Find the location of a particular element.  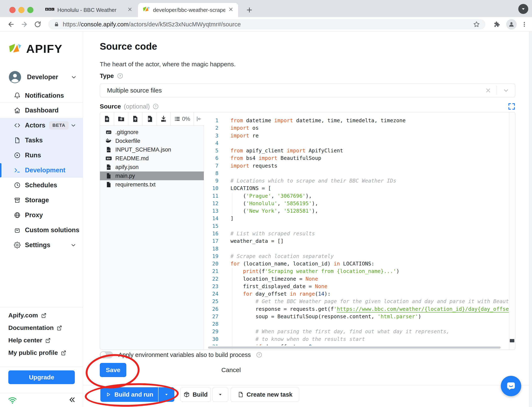

sidebar-item-custom-solutions: Custom solutions is located at coordinates (42, 230).